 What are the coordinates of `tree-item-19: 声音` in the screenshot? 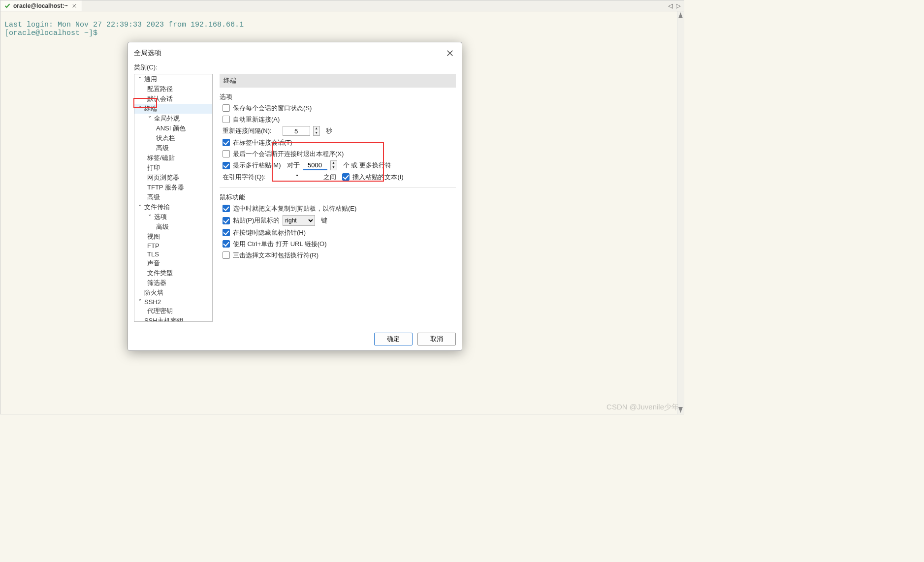 It's located at (173, 263).